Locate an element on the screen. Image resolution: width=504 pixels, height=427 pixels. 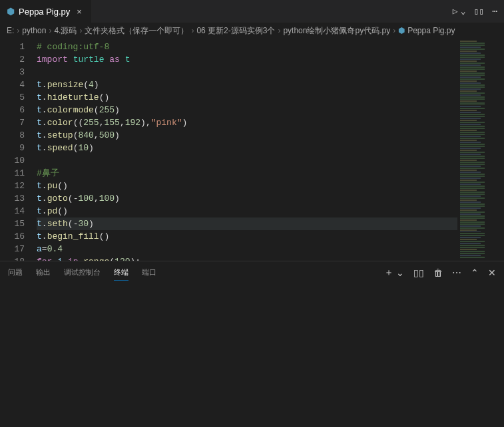
split-terminal-icon: ▯▯ is located at coordinates (419, 273).